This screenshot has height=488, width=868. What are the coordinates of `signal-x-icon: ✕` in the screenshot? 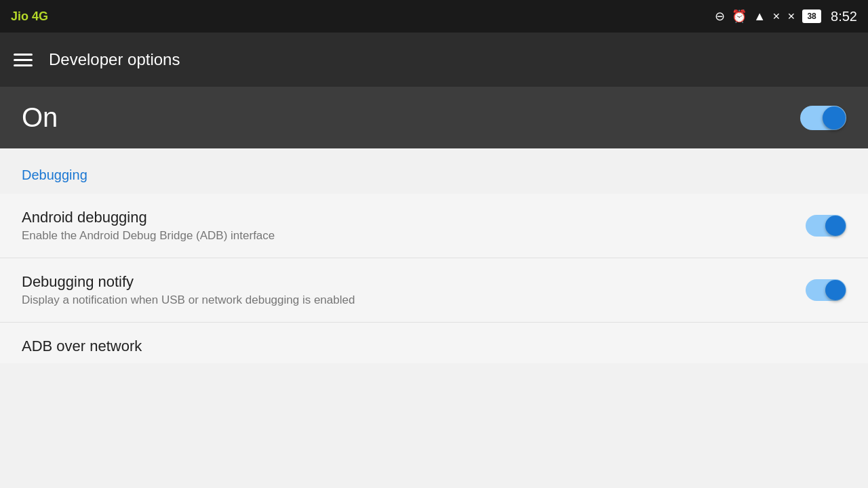 It's located at (776, 16).